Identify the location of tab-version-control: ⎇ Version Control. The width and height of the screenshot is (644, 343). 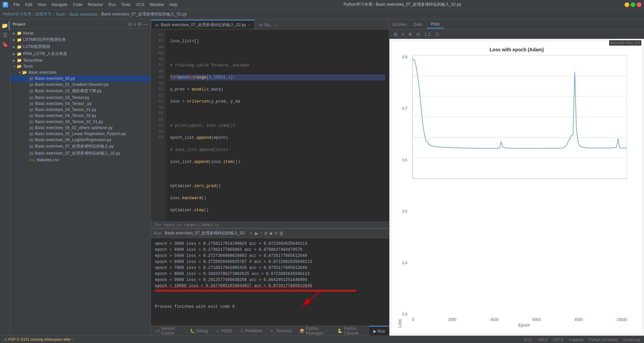
(168, 331).